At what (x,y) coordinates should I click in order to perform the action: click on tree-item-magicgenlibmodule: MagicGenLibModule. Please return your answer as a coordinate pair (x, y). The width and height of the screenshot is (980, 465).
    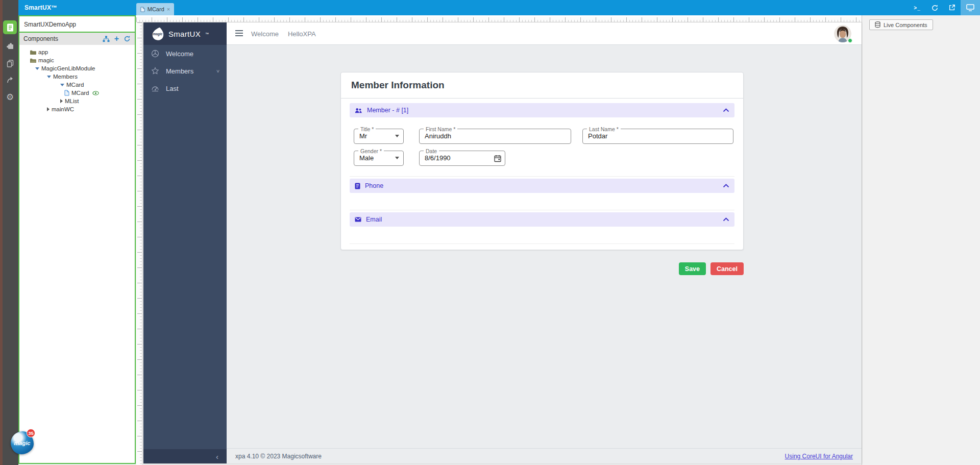
    Looking at the image, I should click on (77, 68).